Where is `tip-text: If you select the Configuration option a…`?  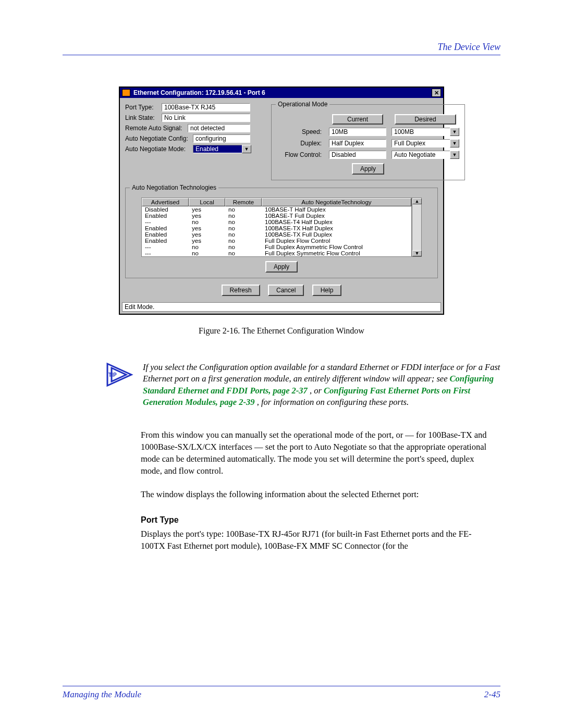 tip-text: If you select the Configuration option a… is located at coordinates (322, 385).